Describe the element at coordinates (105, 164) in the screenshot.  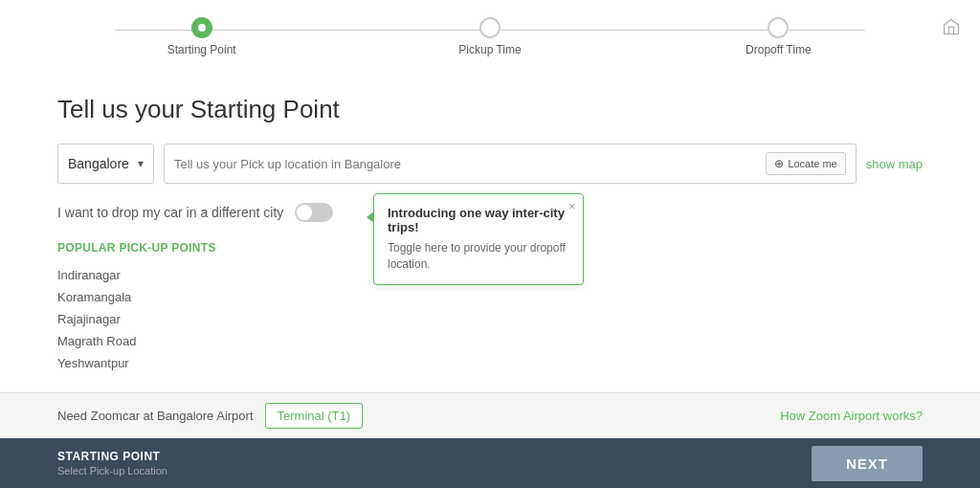
I see `city-select-wrapper: Bangalore Mumbai Delhi Chennai Hyderabad…` at that location.